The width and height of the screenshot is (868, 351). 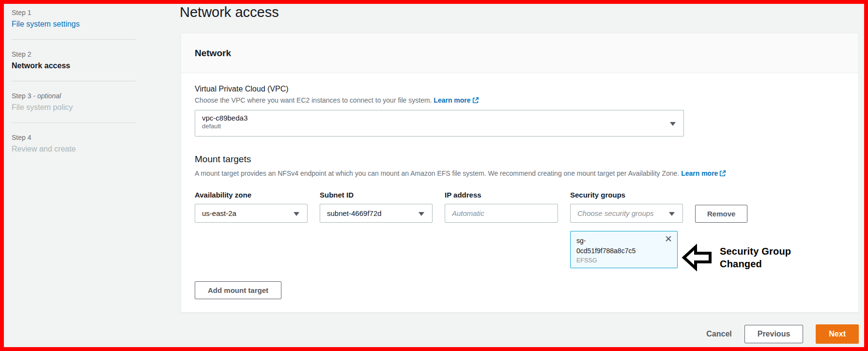 What do you see at coordinates (439, 123) in the screenshot?
I see `vpc-select: vpc-c89beda3 default` at bounding box center [439, 123].